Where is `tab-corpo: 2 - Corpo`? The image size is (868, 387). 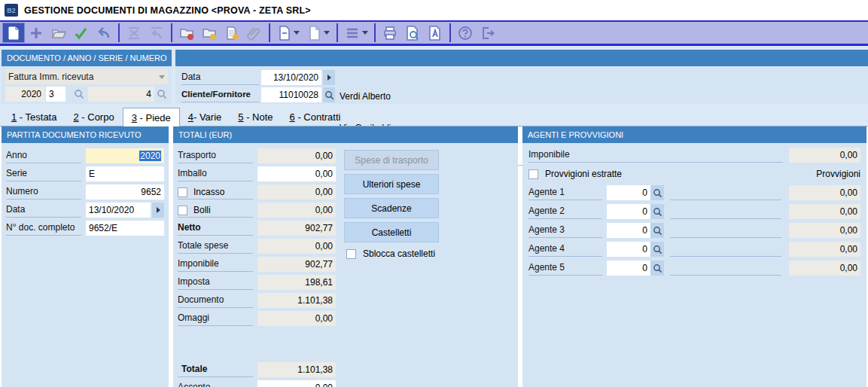 tab-corpo: 2 - Corpo is located at coordinates (93, 117).